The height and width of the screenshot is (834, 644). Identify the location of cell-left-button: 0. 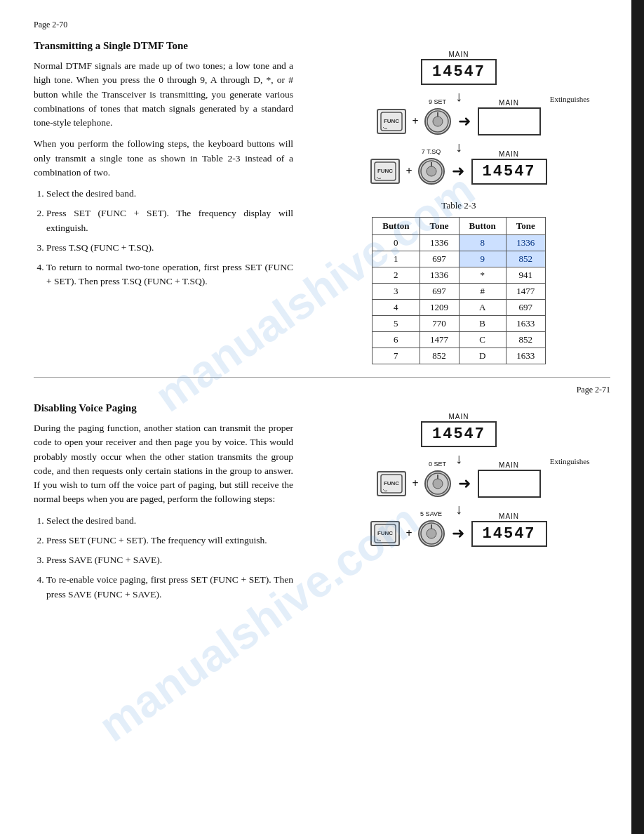
(396, 243).